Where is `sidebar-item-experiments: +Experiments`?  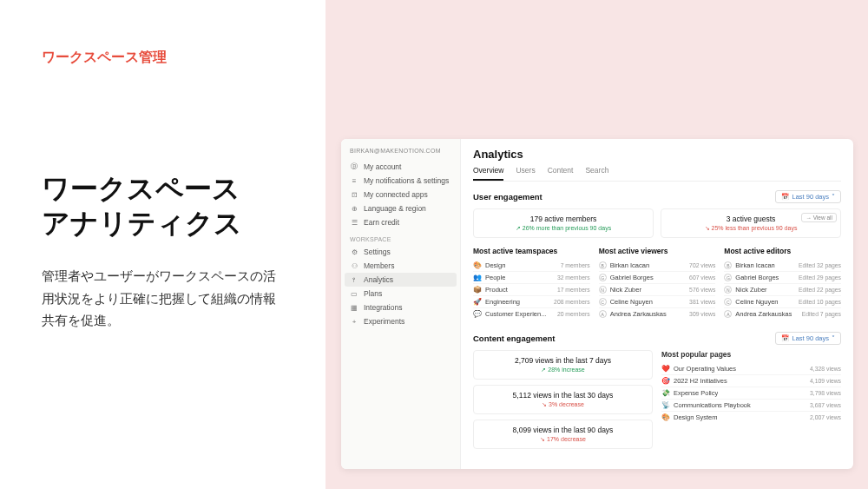 sidebar-item-experiments: +Experiments is located at coordinates (401, 321).